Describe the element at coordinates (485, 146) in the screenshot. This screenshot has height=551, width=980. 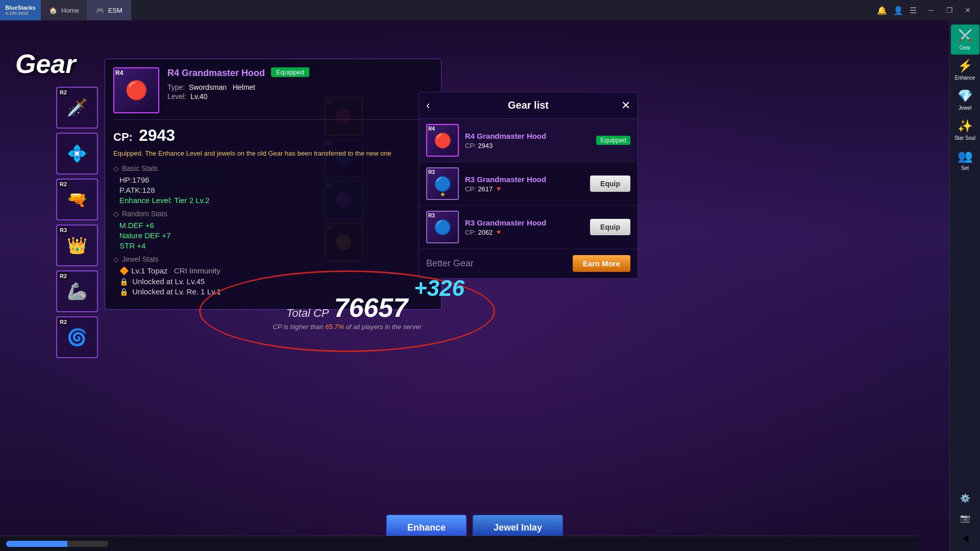
I see `gear-item-cp-val-0: 2943` at that location.